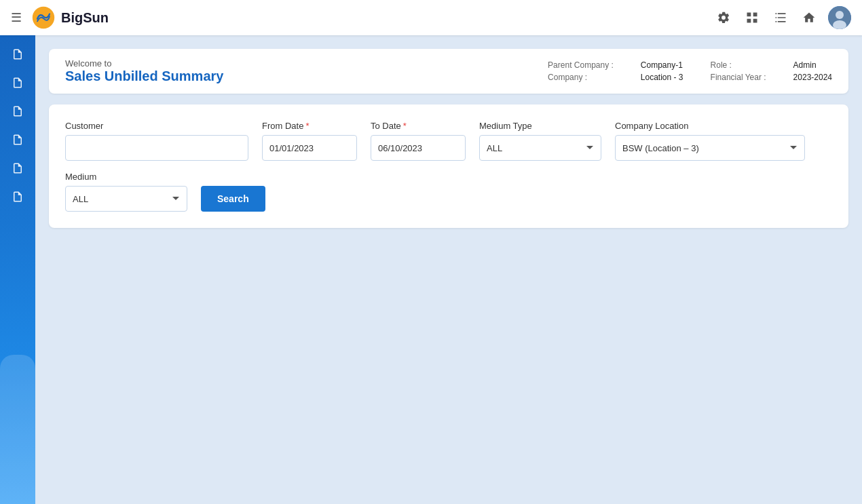 The width and height of the screenshot is (862, 504). Describe the element at coordinates (144, 64) in the screenshot. I see `welcome-text: Welcome to` at that location.